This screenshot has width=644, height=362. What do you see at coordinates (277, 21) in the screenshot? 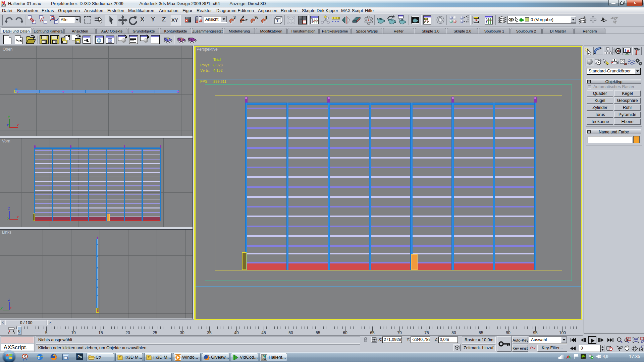
I see `svg-text: T` at bounding box center [277, 21].